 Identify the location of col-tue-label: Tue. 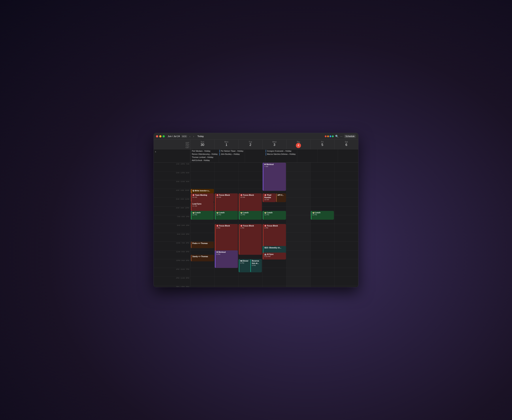
(250, 142).